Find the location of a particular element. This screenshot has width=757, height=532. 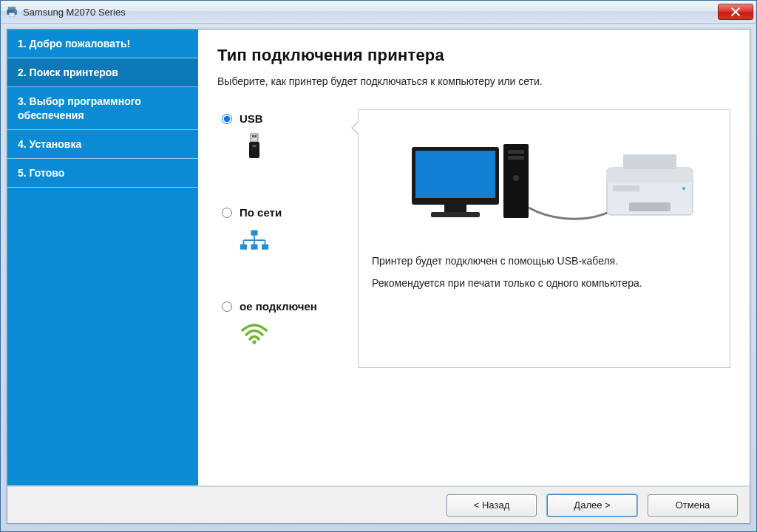

page-subtitle: Выберите, как принтер будет подключаться… is located at coordinates (474, 81).